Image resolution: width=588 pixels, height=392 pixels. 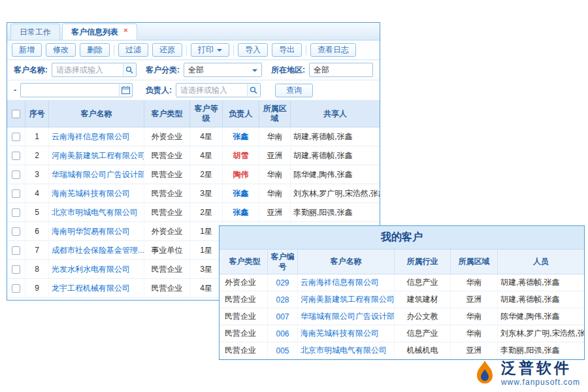 I want to click on header-customer-type: 客户类型, so click(x=244, y=261).